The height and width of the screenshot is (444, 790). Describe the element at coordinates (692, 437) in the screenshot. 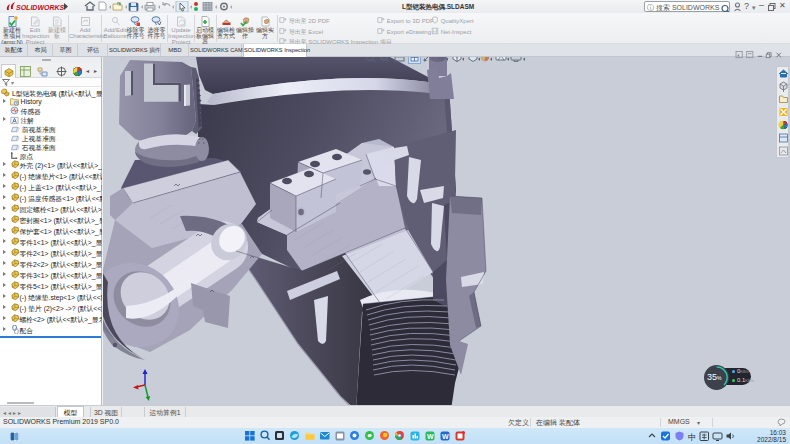

I see `svg-text: 中` at that location.